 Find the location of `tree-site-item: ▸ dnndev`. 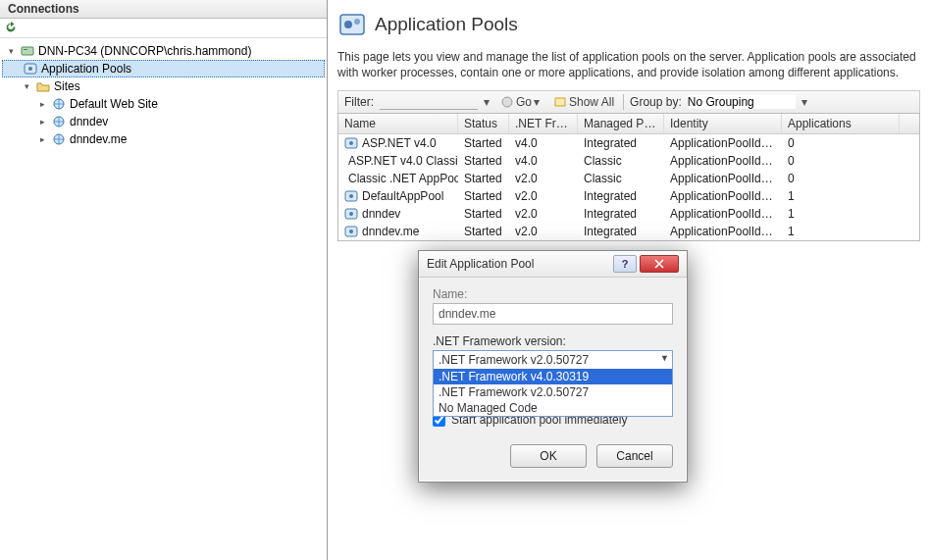

tree-site-item: ▸ dnndev is located at coordinates (163, 122).